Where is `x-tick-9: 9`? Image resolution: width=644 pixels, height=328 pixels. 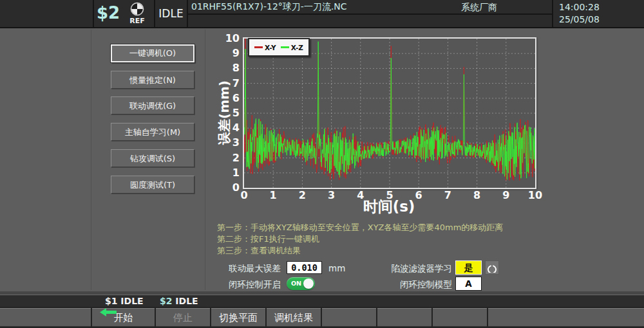 x-tick-9: 9 is located at coordinates (506, 196).